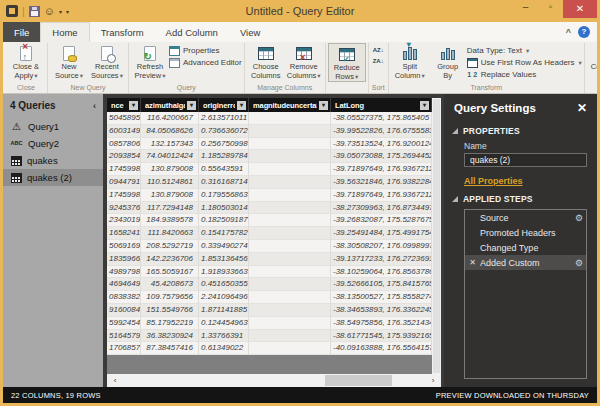 The height and width of the screenshot is (406, 600). What do you see at coordinates (472, 262) in the screenshot?
I see `delete-step-icon: ✕` at bounding box center [472, 262].